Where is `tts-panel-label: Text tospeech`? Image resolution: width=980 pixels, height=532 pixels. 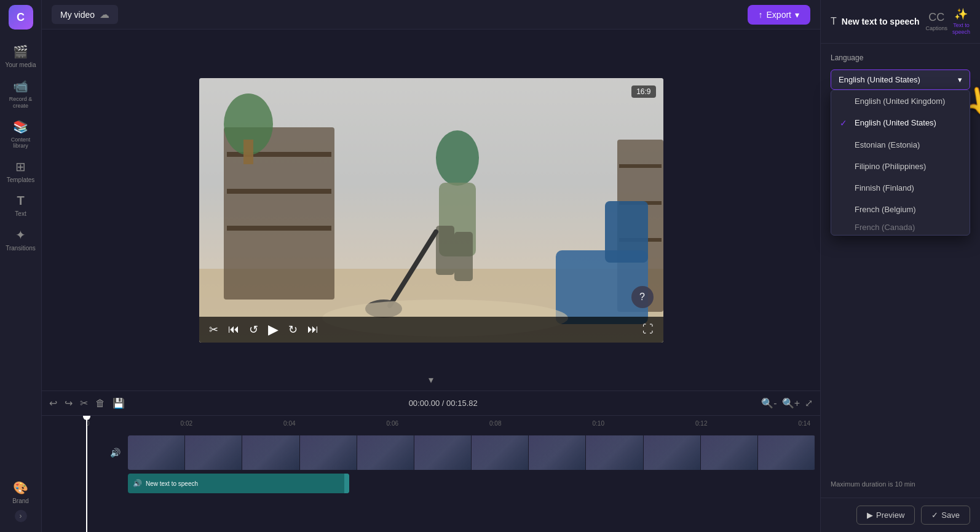
tts-panel-label: Text tospeech is located at coordinates (962, 29).